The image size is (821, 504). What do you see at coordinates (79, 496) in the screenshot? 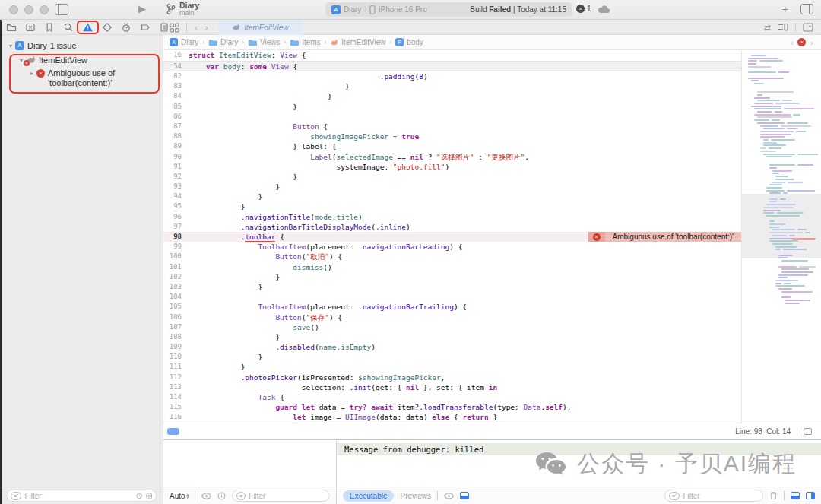
I see `navigator-filter-input` at bounding box center [79, 496].